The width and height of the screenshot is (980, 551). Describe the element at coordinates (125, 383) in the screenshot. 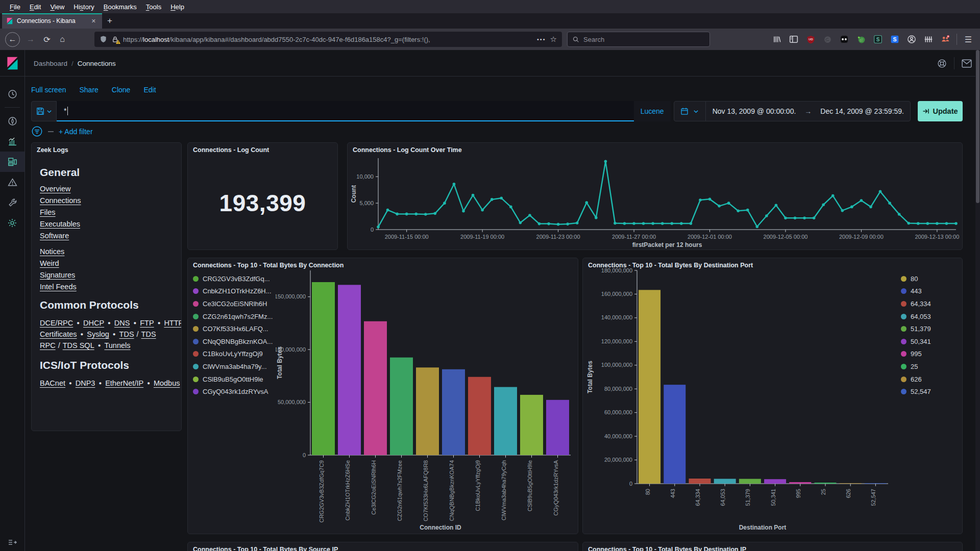

I see `zeek-link-ethernet-ip: EtherNet/IP` at that location.